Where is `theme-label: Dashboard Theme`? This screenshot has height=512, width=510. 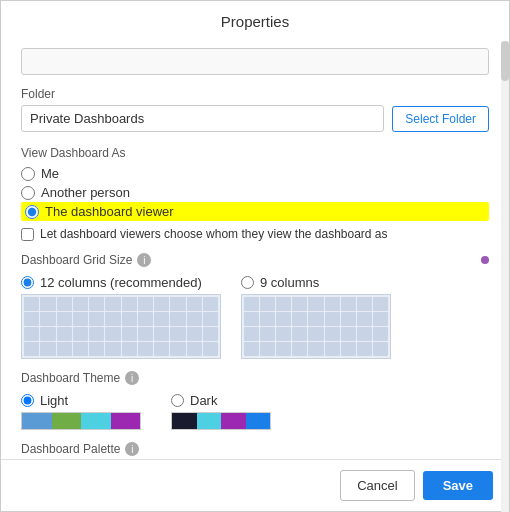 theme-label: Dashboard Theme is located at coordinates (70, 378).